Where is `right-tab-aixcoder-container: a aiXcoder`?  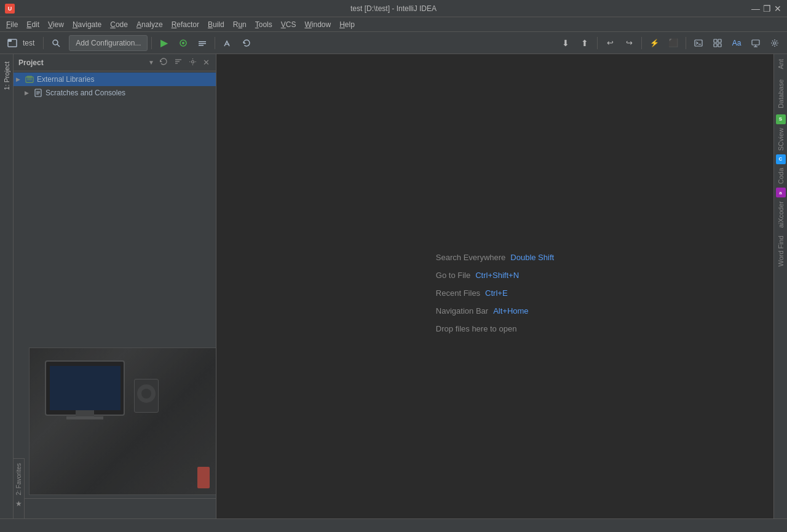 right-tab-aixcoder-container: a aiXcoder is located at coordinates (781, 208).